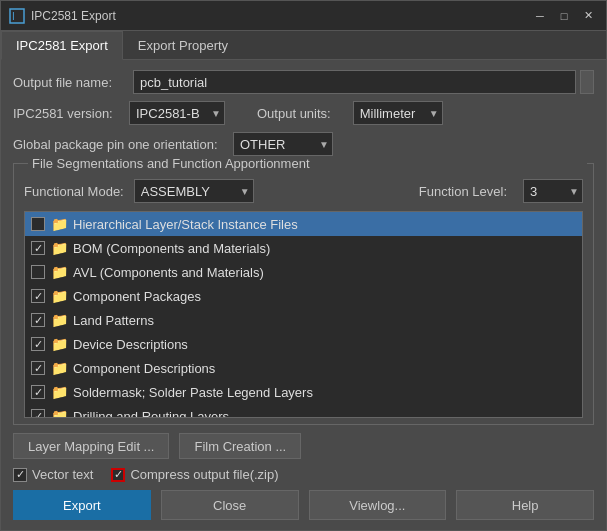 This screenshot has height=531, width=607. Describe the element at coordinates (118, 475) in the screenshot. I see `compress-checkbox` at that location.